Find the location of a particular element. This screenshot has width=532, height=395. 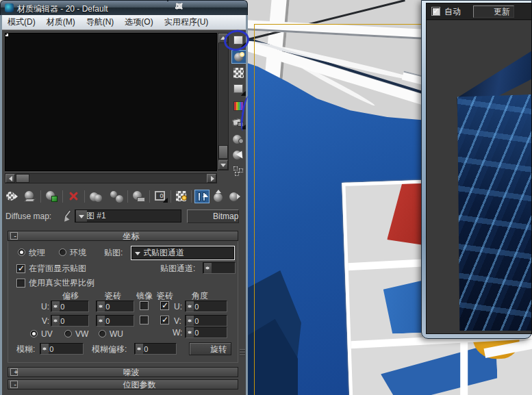

bitmap-type-button: Bitmap is located at coordinates (213, 216).